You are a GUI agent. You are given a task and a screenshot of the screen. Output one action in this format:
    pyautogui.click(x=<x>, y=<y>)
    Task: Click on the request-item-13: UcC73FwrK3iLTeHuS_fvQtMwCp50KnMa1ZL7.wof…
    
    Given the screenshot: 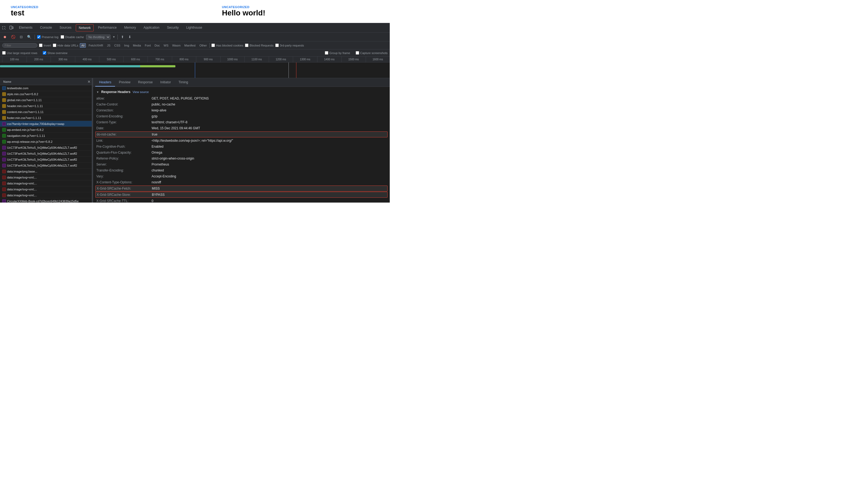 What is the action you would take?
    pyautogui.click(x=46, y=160)
    